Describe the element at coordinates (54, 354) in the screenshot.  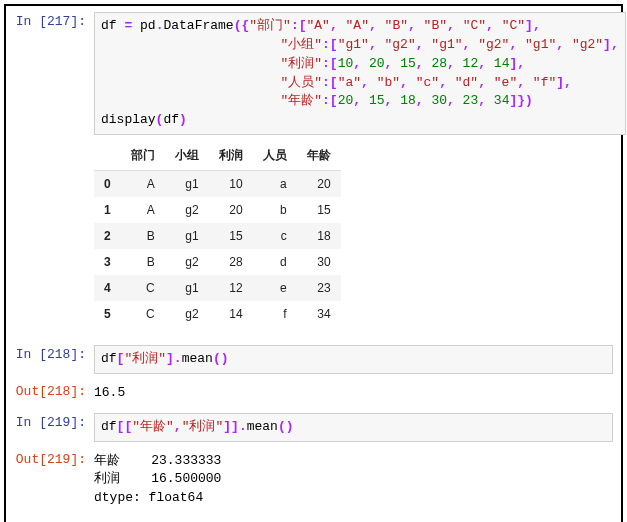
I see `input-prompt: In [218]:` at that location.